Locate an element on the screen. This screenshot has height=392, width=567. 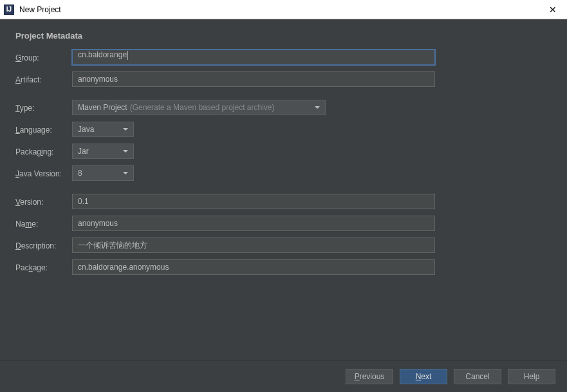
label-description: Description: is located at coordinates (44, 245).